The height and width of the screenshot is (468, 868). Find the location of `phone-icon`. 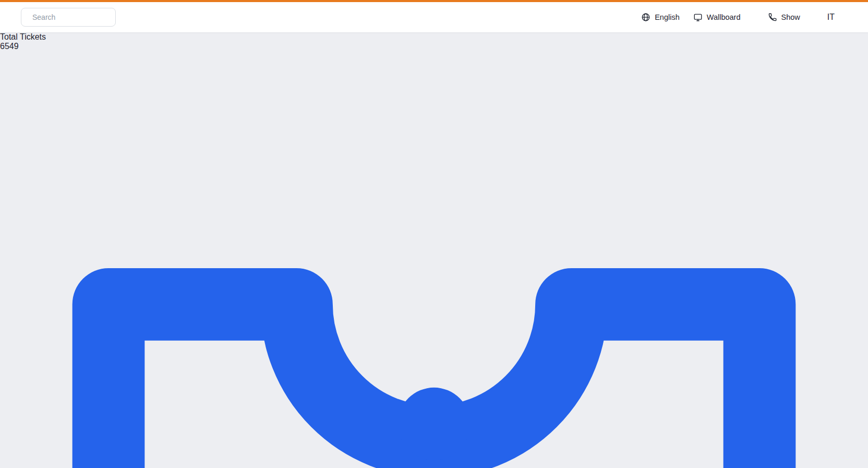

phone-icon is located at coordinates (773, 17).